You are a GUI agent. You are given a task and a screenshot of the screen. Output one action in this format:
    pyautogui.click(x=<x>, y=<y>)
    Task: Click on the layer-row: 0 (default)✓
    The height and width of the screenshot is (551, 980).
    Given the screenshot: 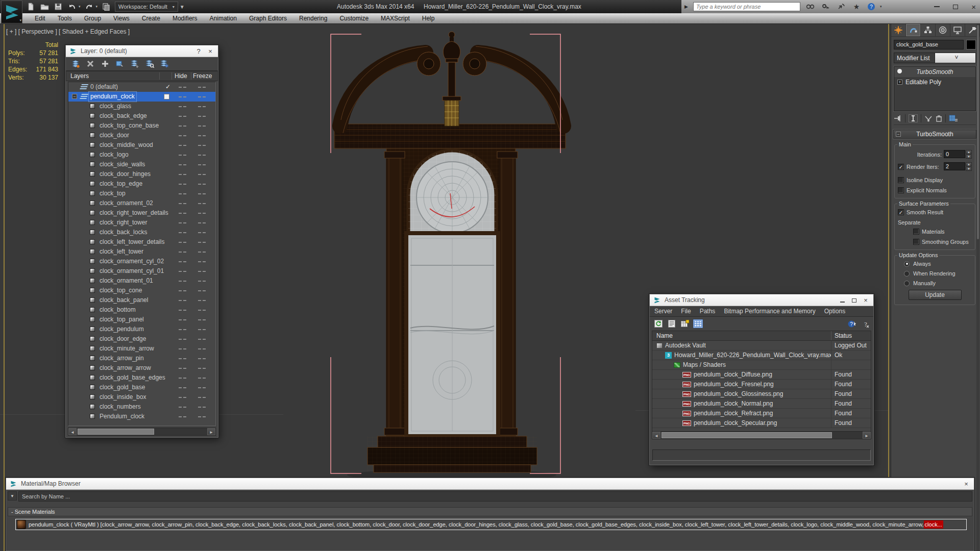 What is the action you would take?
    pyautogui.click(x=142, y=87)
    